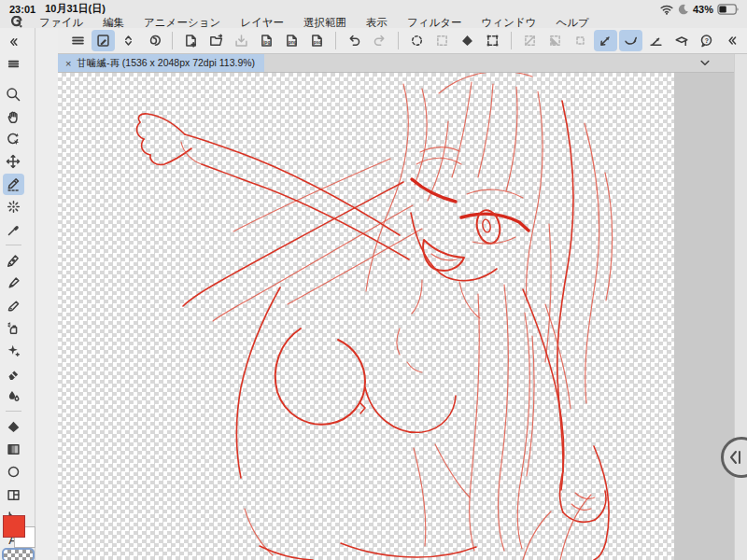  What do you see at coordinates (374, 22) in the screenshot?
I see `menu-bar: ファイル 編集 アニメーション レイヤー 選択範囲 表示 フィルター ウィンドウ…` at bounding box center [374, 22].